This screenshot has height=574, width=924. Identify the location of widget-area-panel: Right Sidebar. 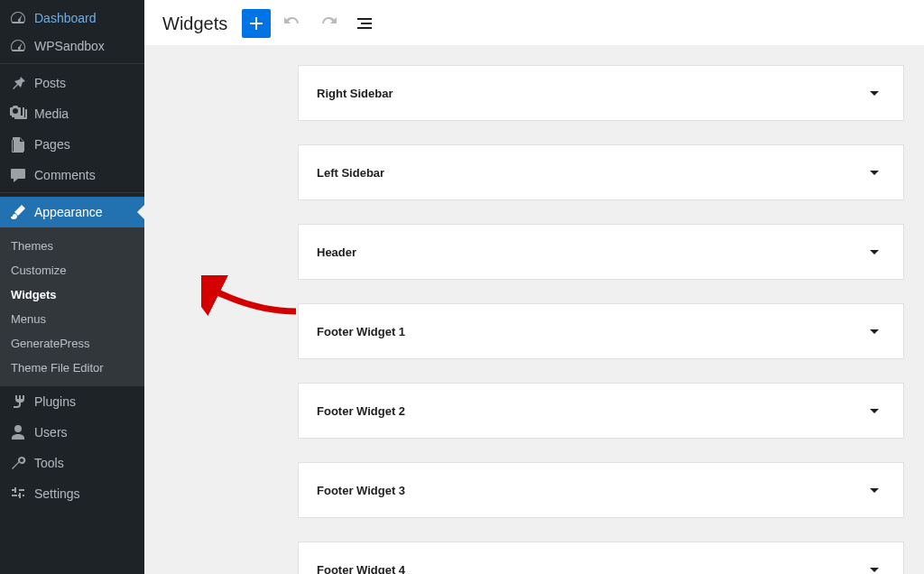
(601, 93).